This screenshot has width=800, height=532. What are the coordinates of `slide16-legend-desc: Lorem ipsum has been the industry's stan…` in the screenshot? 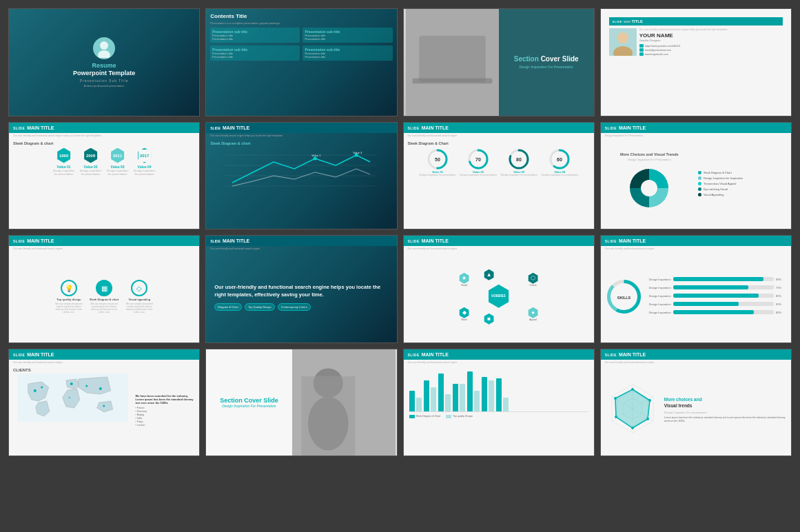 It's located at (726, 420).